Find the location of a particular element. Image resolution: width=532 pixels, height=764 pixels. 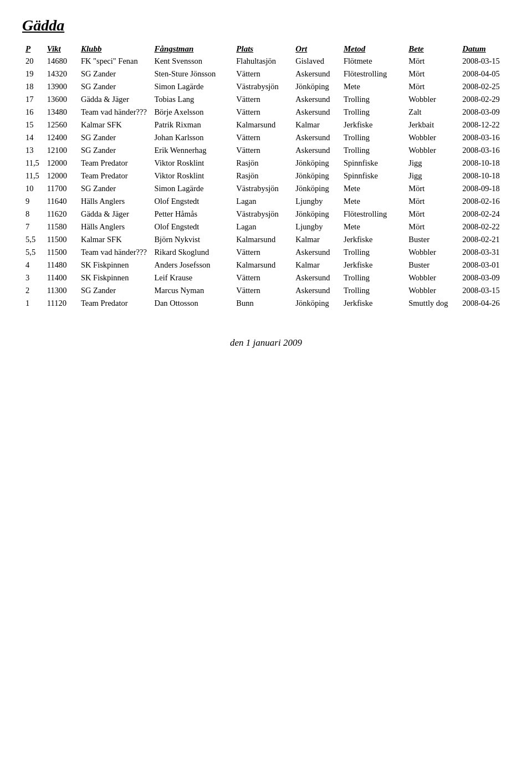

cell-p: 5,5 is located at coordinates (33, 253).